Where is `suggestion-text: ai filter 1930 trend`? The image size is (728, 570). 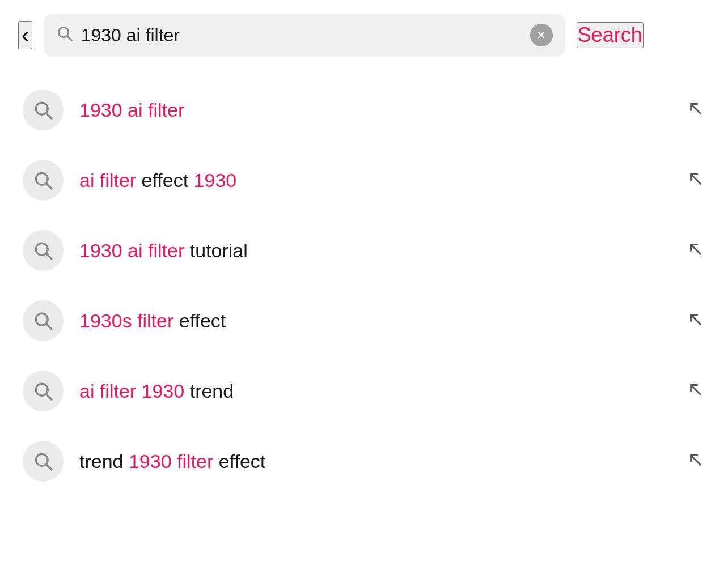
suggestion-text: ai filter 1930 trend is located at coordinates (375, 391).